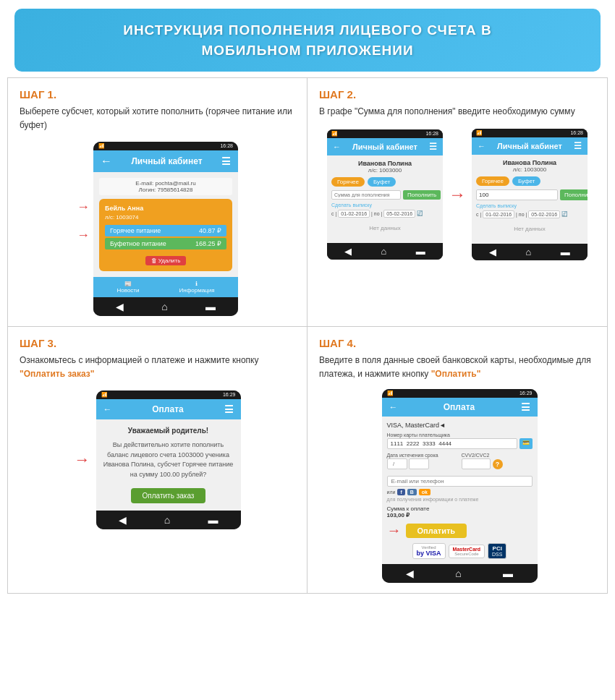 The image size is (615, 700). What do you see at coordinates (166, 229) in the screenshot?
I see `phone-step1: 📶 16:28 ← Личный кабинет ☰ E-mail: pocht…` at bounding box center [166, 229].